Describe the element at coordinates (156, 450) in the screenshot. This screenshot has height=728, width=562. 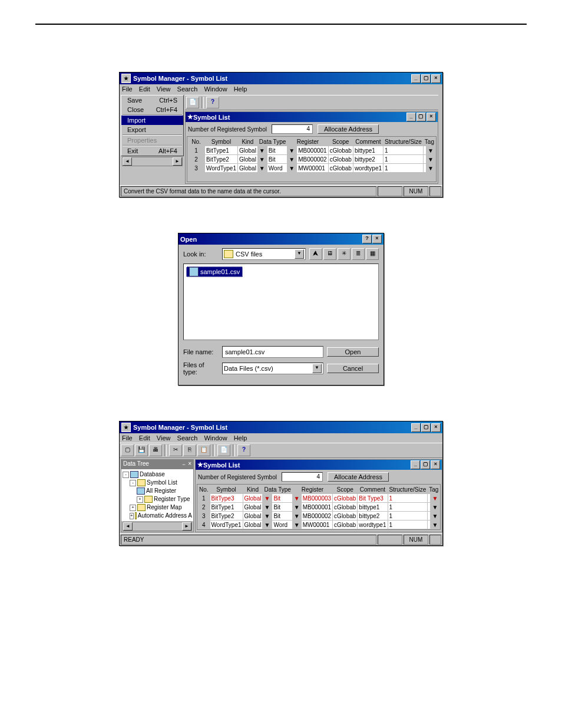
I see `toolbar-button: 🖶` at that location.